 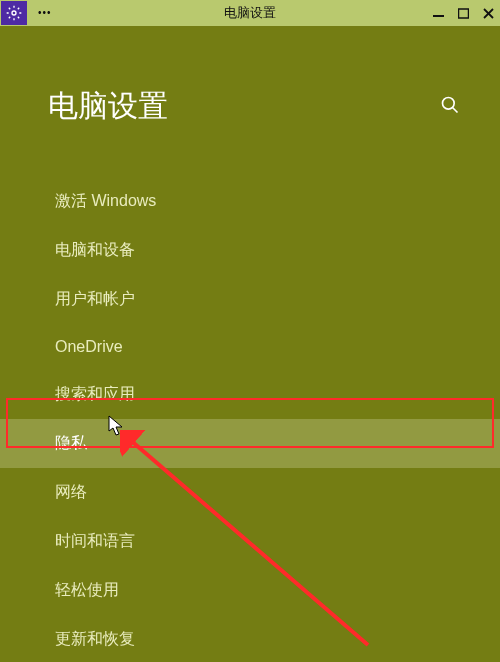 What do you see at coordinates (45, 13) in the screenshot?
I see `menu-dots-icon: •••` at bounding box center [45, 13].